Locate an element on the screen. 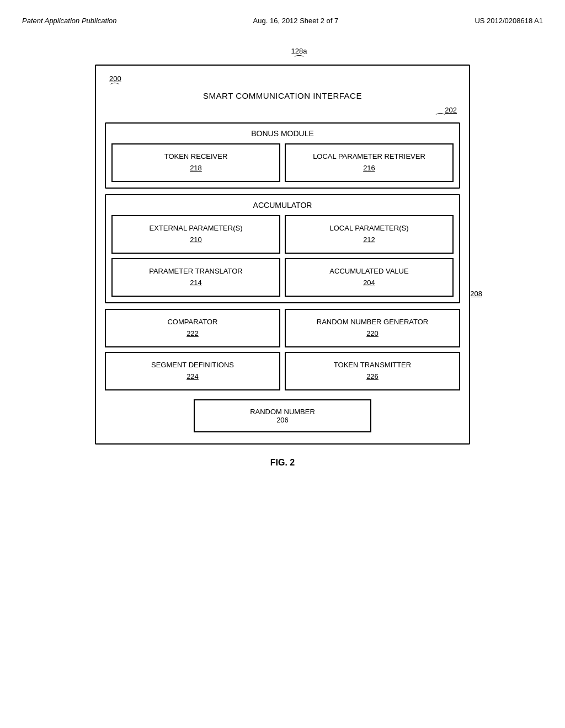 This screenshot has height=728, width=565. header-right: US 2012/0208618 A1 is located at coordinates (509, 21).